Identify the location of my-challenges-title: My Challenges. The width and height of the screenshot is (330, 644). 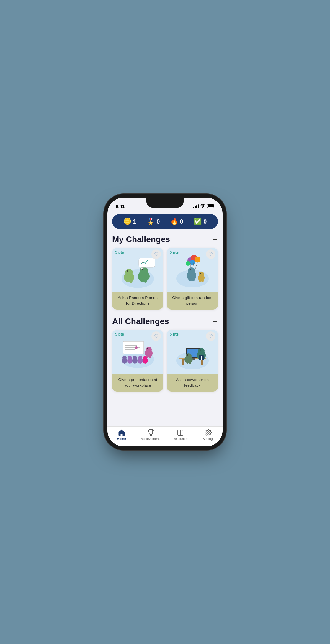
(141, 239).